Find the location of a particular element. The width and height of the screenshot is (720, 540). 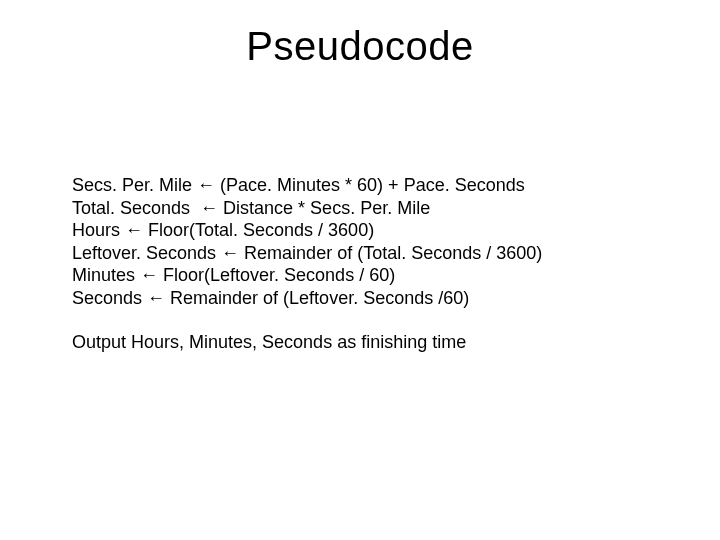

pseudocode-line: Secs. Per. Mile ← (Pace. Minutes * 60) +… is located at coordinates (362, 186).